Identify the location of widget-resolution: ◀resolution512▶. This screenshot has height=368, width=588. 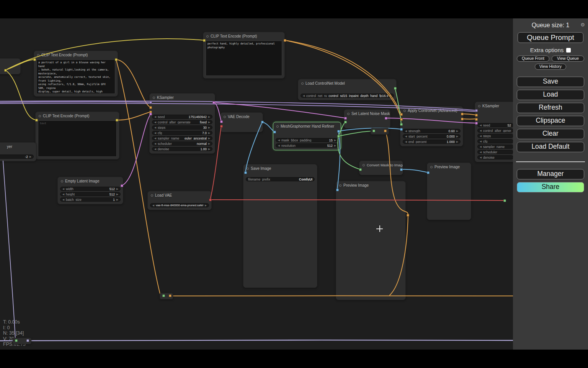
(307, 146).